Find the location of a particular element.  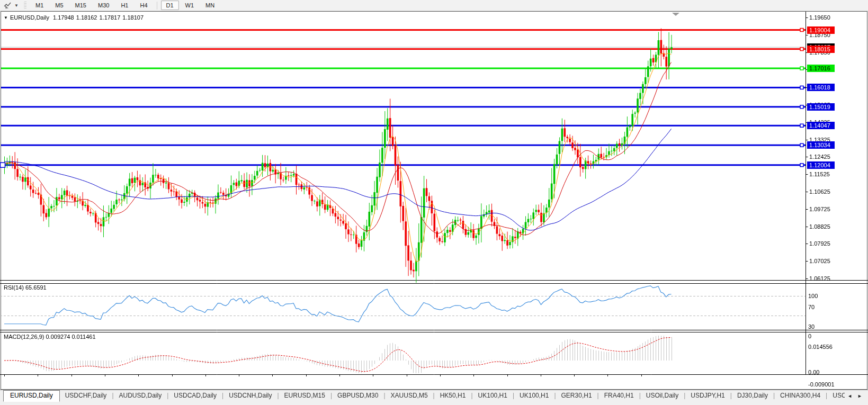

macd-axis-tick: 0.014556 is located at coordinates (820, 347).